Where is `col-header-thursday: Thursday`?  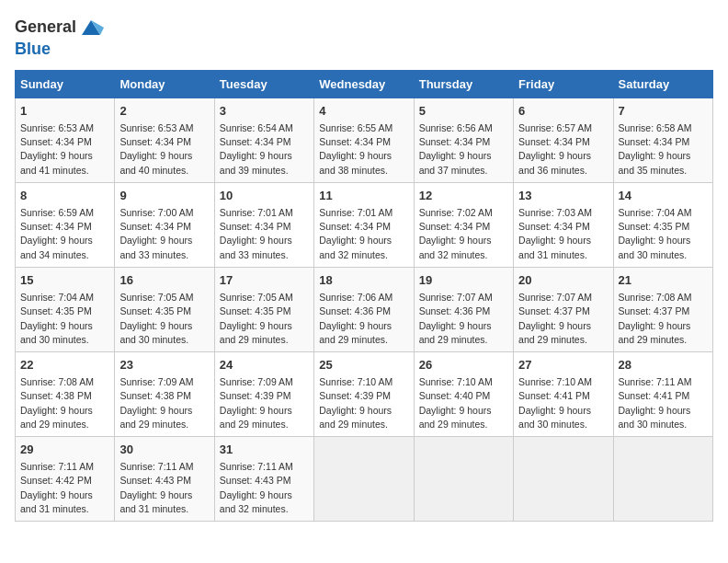
col-header-thursday: Thursday is located at coordinates (463, 84).